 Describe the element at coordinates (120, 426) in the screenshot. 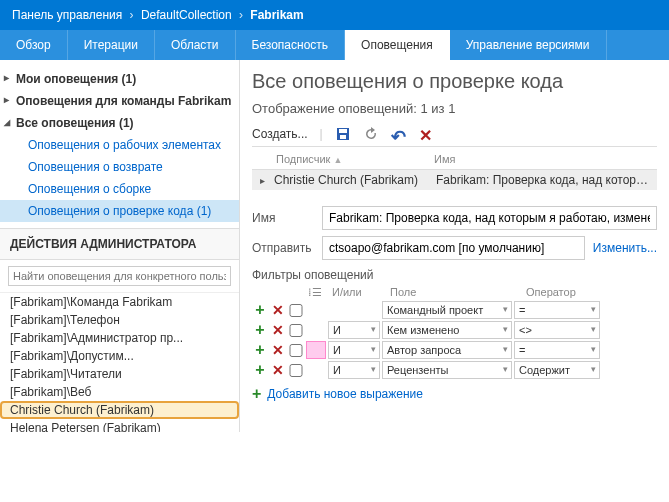

I see `user-item: Helena Petersen (Fabrikam)` at that location.